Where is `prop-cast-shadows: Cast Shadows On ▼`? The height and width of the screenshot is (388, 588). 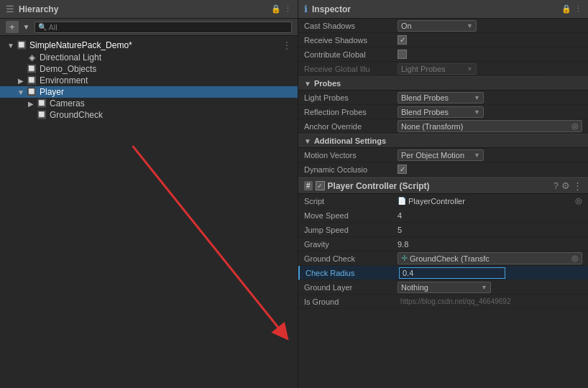 prop-cast-shadows: Cast Shadows On ▼ is located at coordinates (443, 26).